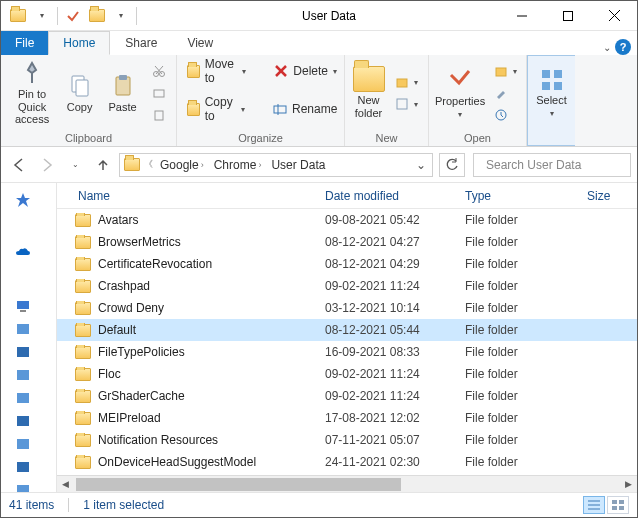  I want to click on tab-view: View, so click(200, 43).